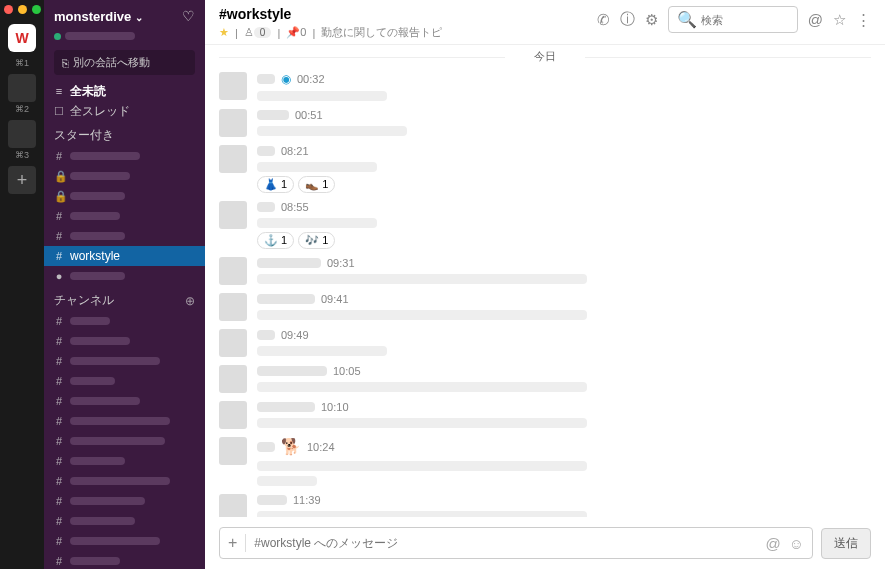 This screenshot has height=569, width=885. Describe the element at coordinates (307, 500) in the screenshot. I see `timestamp: 11:39` at that location.